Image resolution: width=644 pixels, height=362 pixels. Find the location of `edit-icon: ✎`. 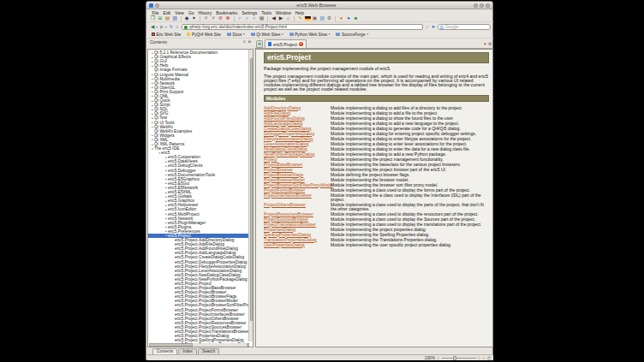

edit-icon: ✎ is located at coordinates (300, 19).